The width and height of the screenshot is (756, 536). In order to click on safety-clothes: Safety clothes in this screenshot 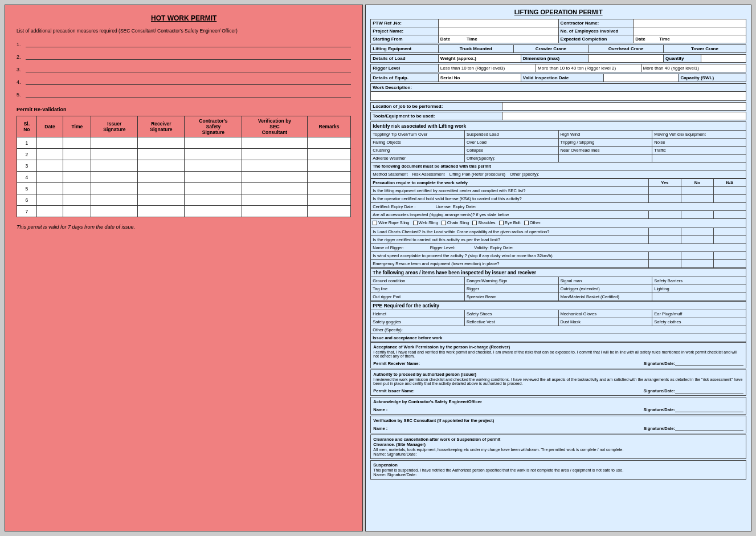, I will do `click(700, 322)`.